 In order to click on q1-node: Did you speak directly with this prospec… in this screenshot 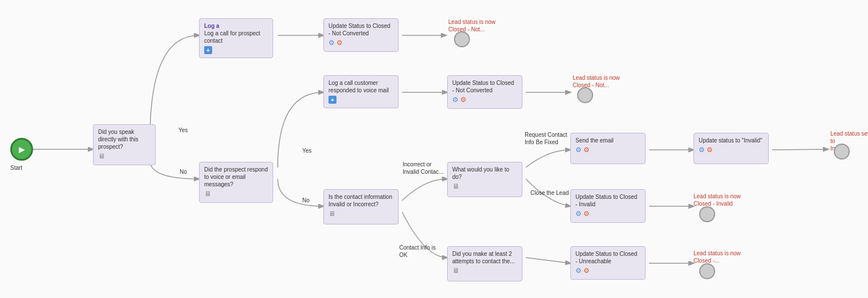, I will do `click(124, 145)`.